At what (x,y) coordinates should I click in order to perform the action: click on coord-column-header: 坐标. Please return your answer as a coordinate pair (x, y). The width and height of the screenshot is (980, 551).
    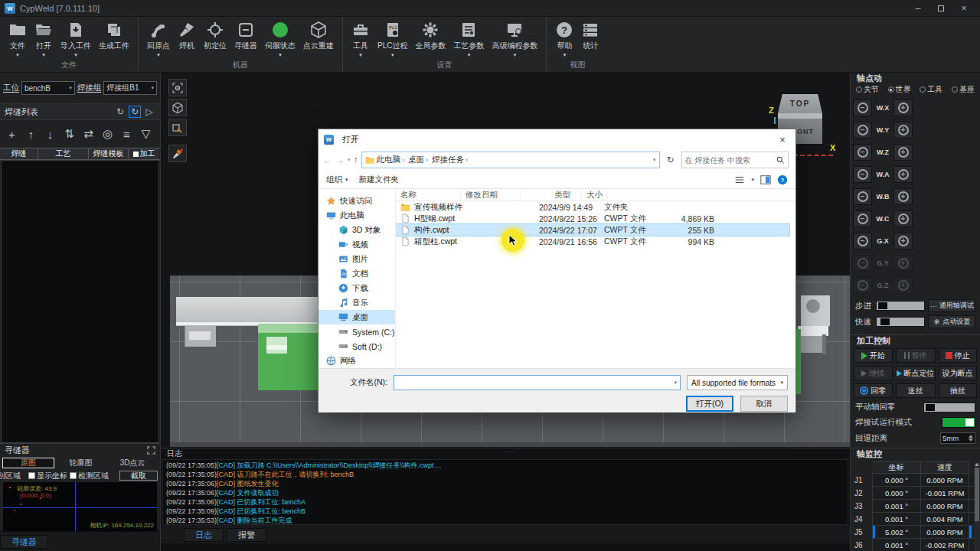
    Looking at the image, I should click on (897, 468).